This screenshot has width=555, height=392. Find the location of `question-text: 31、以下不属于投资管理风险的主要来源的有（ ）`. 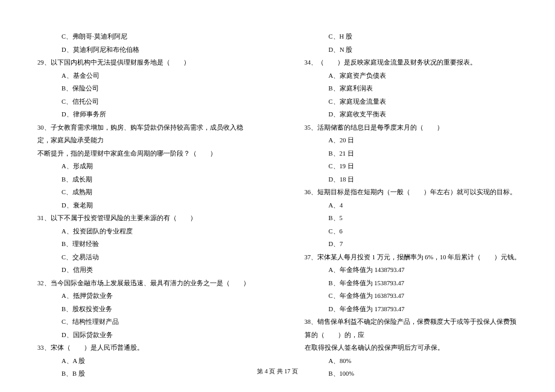

question-text: 31、以下不属于投资管理风险的主要来源的有（ ） is located at coordinates (144, 218).